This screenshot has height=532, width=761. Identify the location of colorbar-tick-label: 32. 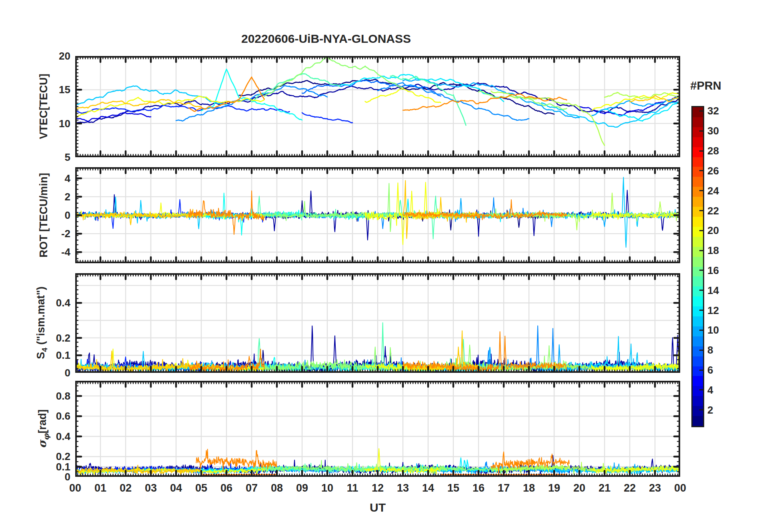
(713, 111).